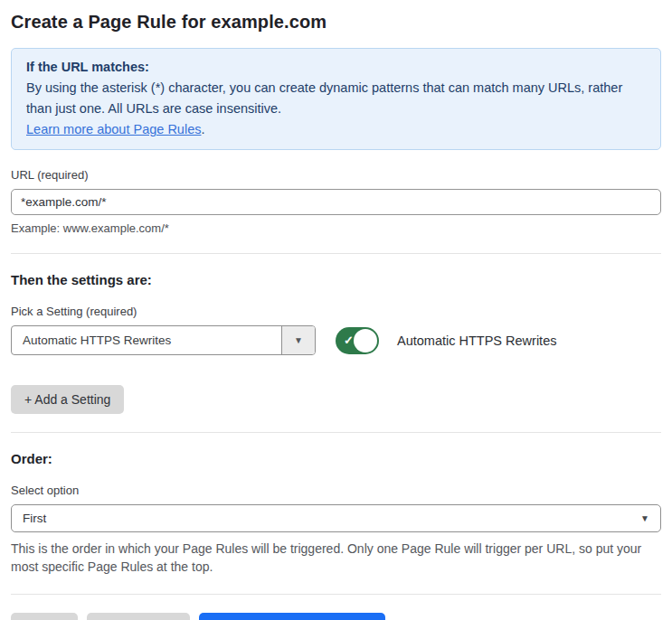 The image size is (672, 620). What do you see at coordinates (114, 129) in the screenshot?
I see `learn-more-link: Learn more about Page Rules` at bounding box center [114, 129].